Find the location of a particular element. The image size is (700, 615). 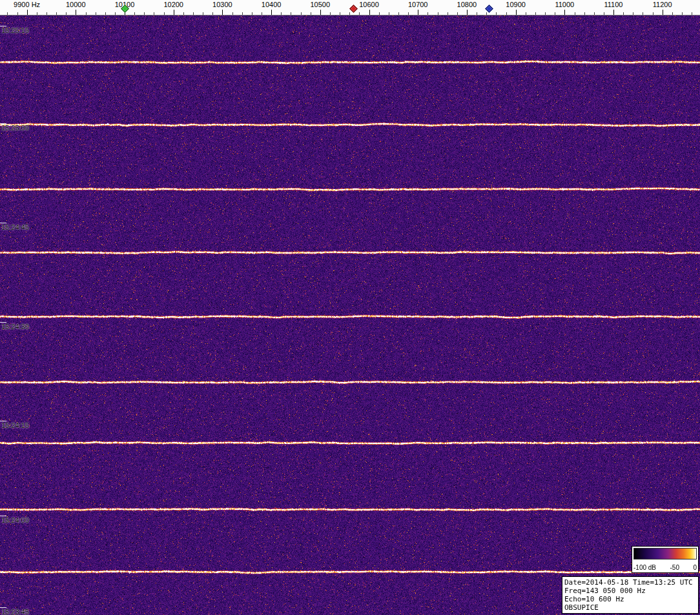

ruler-frequency-label: 10700 is located at coordinates (418, 5).